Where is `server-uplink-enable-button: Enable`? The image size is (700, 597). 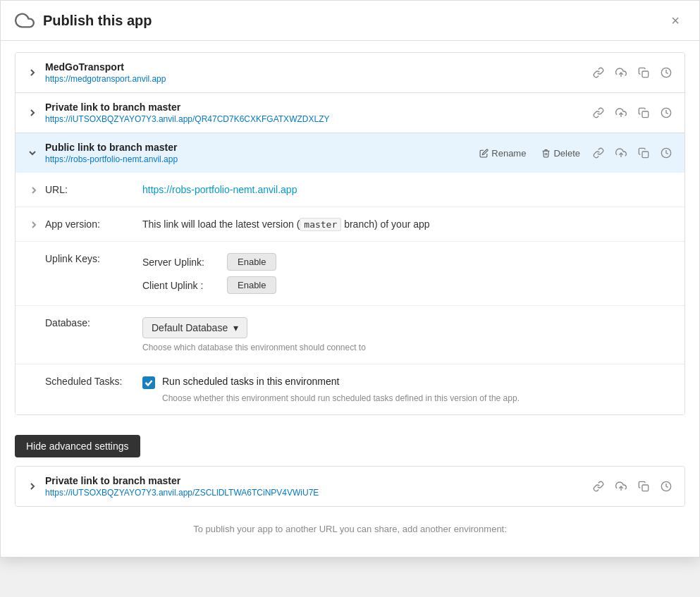 server-uplink-enable-button: Enable is located at coordinates (252, 262).